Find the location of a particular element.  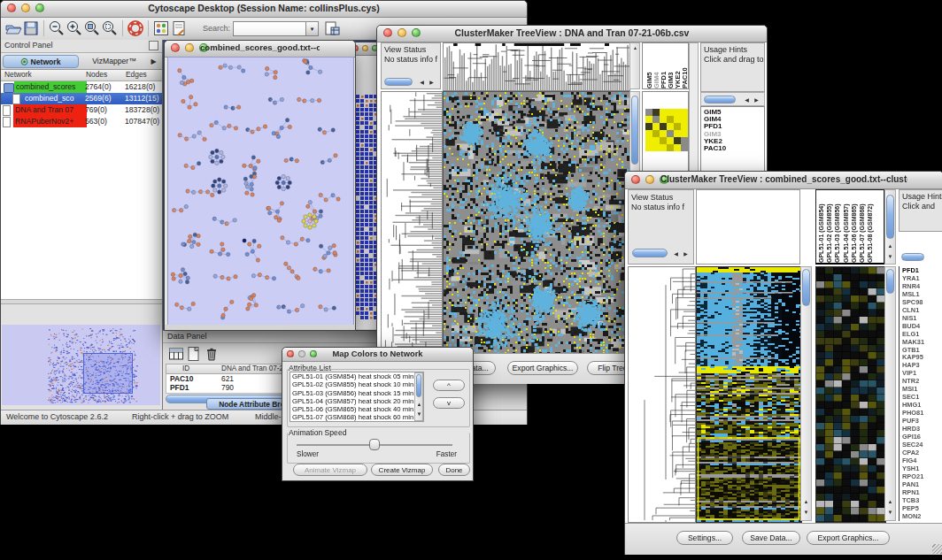

annotation-icon is located at coordinates (179, 28).